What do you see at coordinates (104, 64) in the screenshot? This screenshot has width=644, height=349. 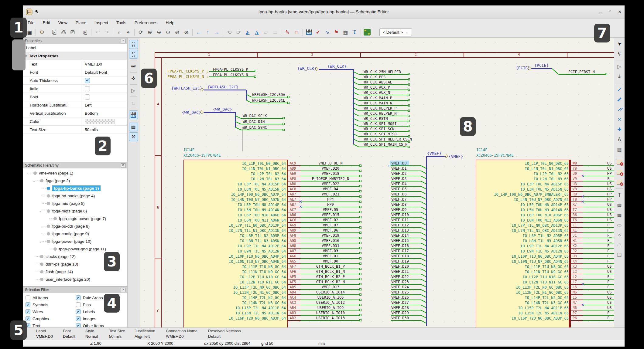 I see `property-value: VMEF.D0` at bounding box center [104, 64].